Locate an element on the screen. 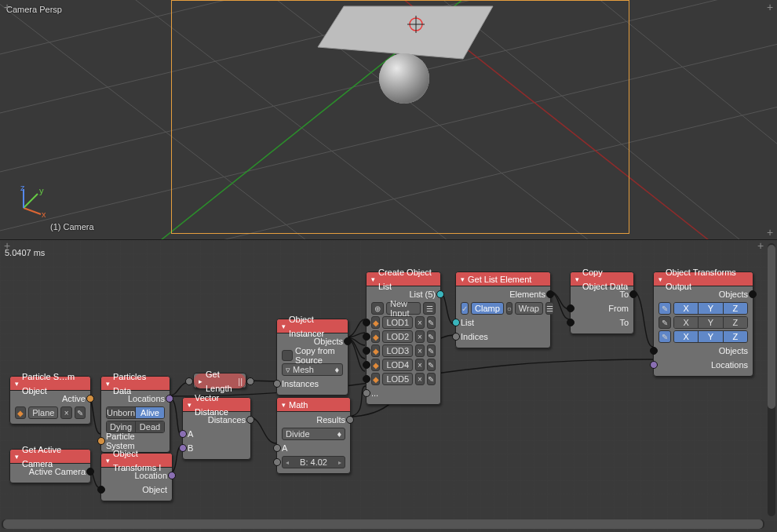 This screenshot has width=777, height=532. lod-field: LOD2 is located at coordinates (397, 337).